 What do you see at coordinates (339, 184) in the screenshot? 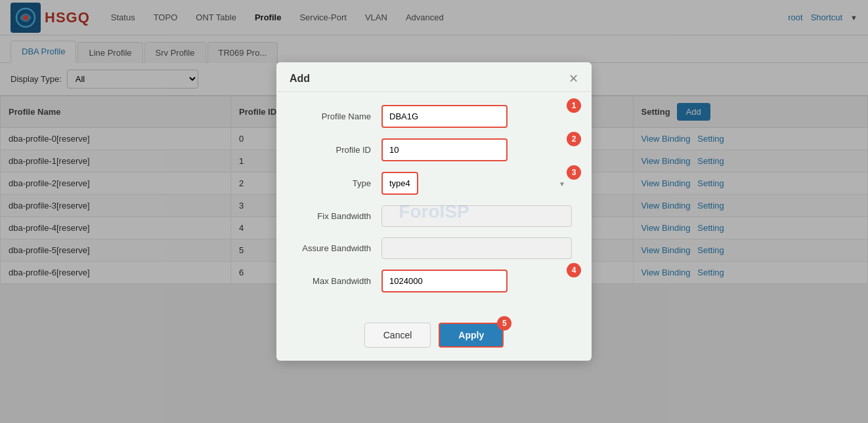
I see `type-label: Type` at bounding box center [339, 184].